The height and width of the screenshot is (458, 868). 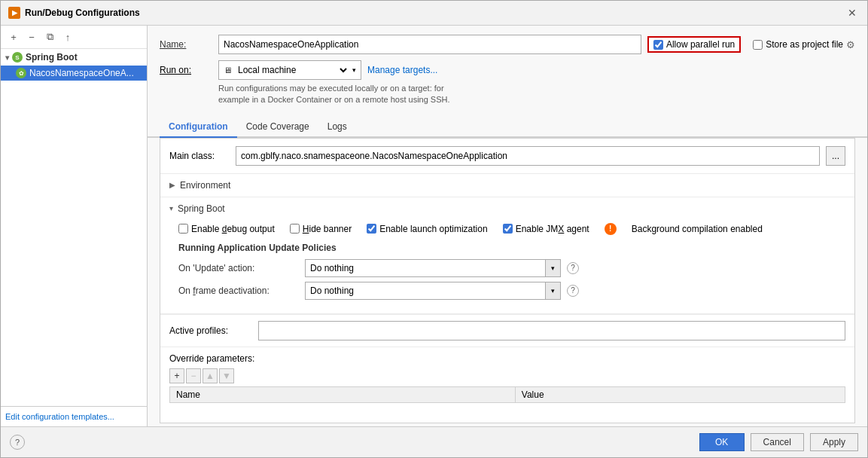 What do you see at coordinates (573, 268) in the screenshot?
I see `on-update-help-icon: ?` at bounding box center [573, 268].